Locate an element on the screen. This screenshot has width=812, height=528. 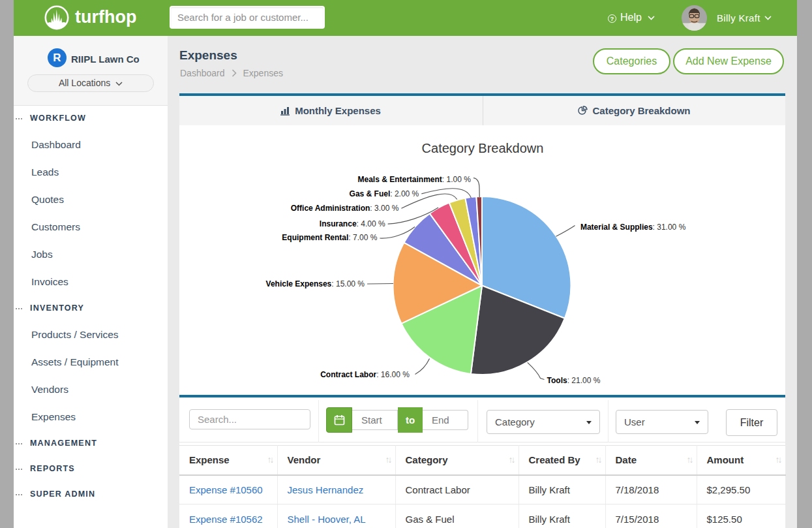
svg-text: Material & Supplies: 31.00 % is located at coordinates (633, 227).